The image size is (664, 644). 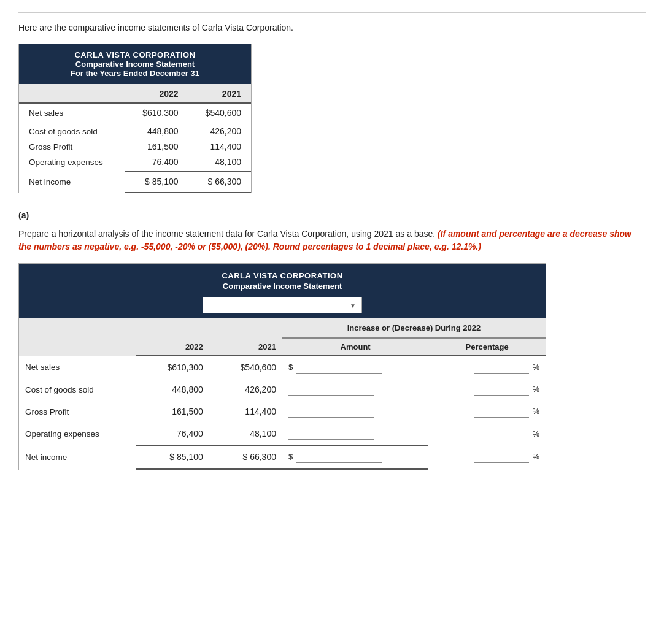 What do you see at coordinates (501, 412) in the screenshot?
I see `pct-input-gross-profit` at bounding box center [501, 412].